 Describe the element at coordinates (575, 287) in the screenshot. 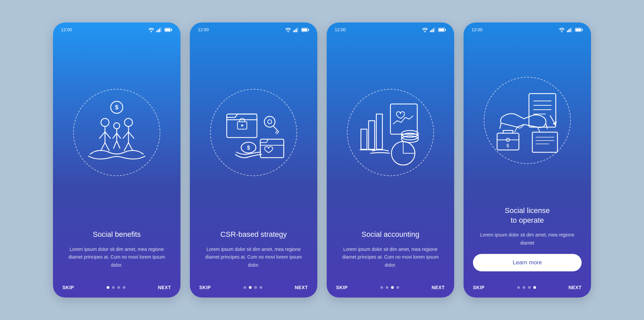

I see `next-button-4: NEXT` at that location.